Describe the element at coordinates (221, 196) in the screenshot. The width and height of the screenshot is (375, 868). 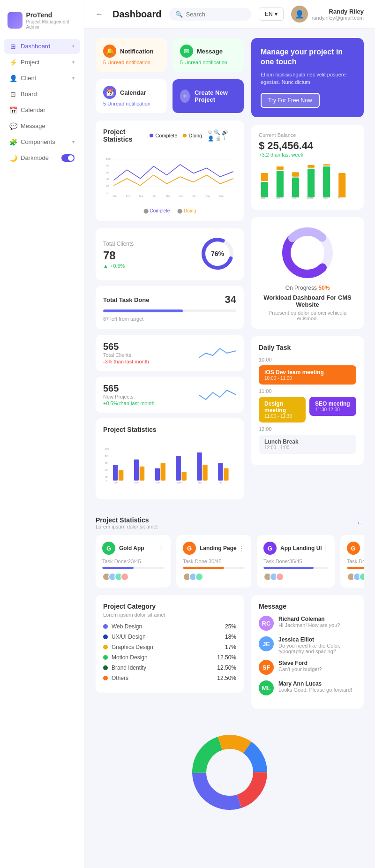
I see `svg-text: Sep` at that location.